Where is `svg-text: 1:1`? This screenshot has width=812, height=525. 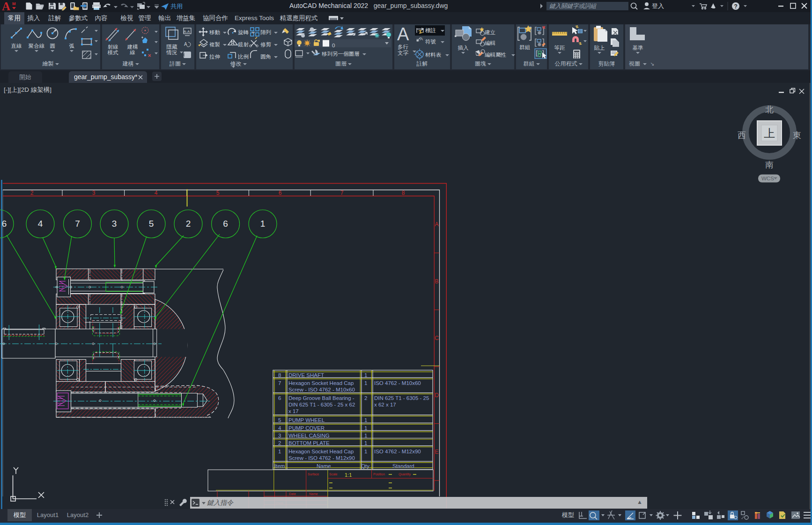
svg-text: 1:1 is located at coordinates (348, 475).